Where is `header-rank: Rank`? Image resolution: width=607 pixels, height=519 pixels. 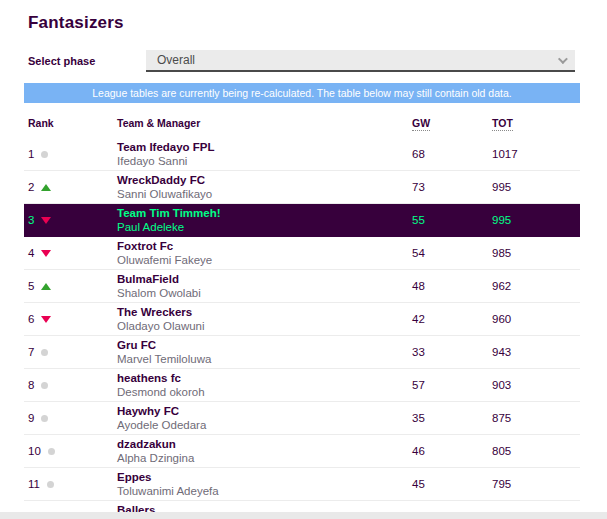
header-rank: Rank is located at coordinates (70, 123).